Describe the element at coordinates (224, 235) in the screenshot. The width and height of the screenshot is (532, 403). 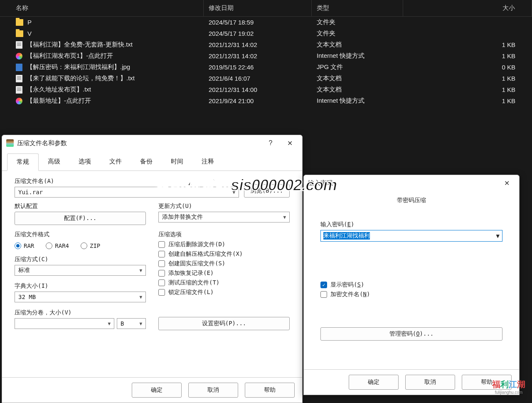
I see `options-label: 压缩选项` at that location.